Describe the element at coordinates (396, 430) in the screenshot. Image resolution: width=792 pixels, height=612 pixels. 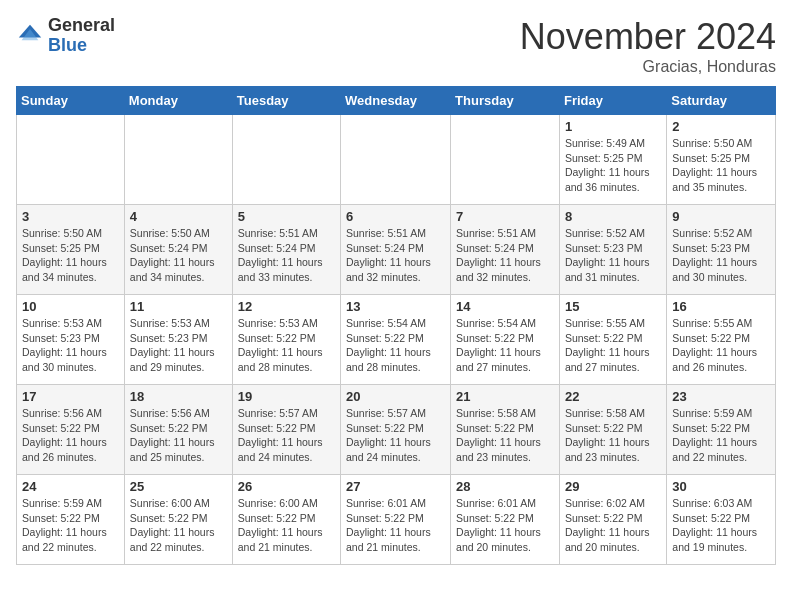
I see `week-row-4: 17Sunrise: 5:56 AM Sunset: 5:22 PM Dayli…` at that location.